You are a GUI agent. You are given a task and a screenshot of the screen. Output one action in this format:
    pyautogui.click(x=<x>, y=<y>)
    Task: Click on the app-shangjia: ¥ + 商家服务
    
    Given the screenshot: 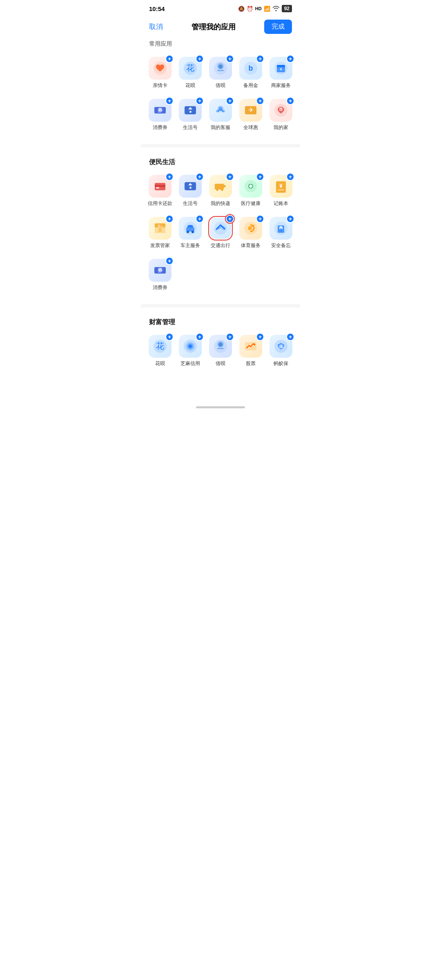 What is the action you would take?
    pyautogui.click(x=281, y=74)
    